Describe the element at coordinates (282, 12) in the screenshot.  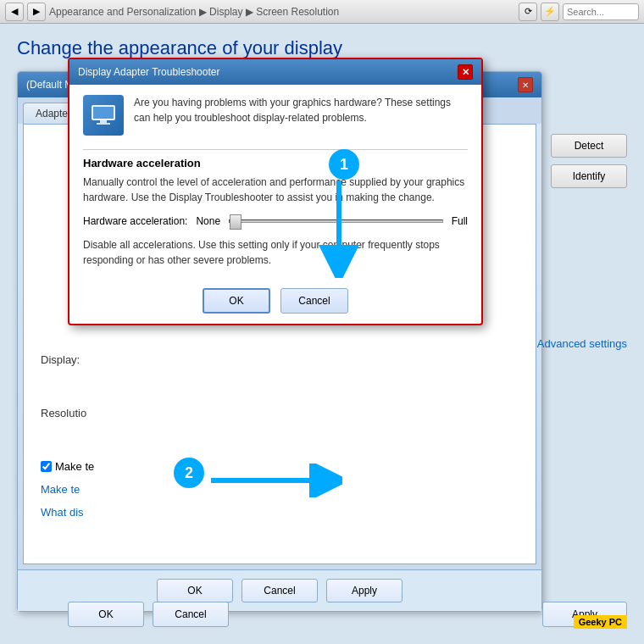
I see `breadcrumb: Appearance and Personalization ▶ Display…` at that location.